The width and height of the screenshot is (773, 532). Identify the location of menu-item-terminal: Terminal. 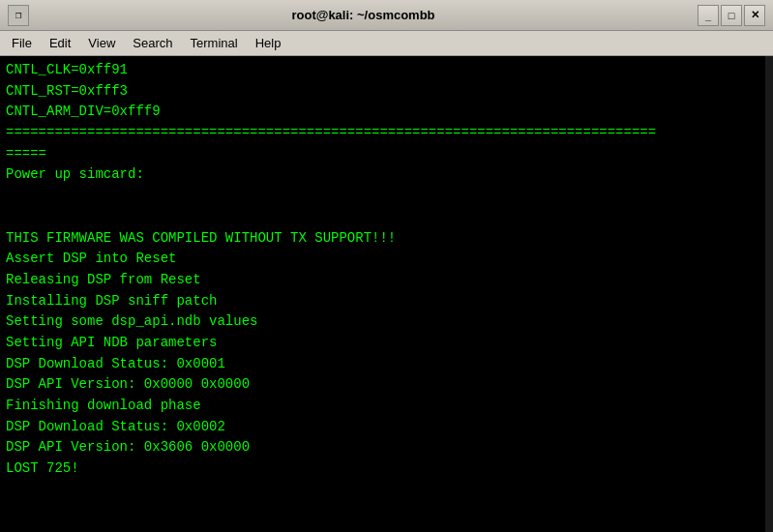
(215, 43).